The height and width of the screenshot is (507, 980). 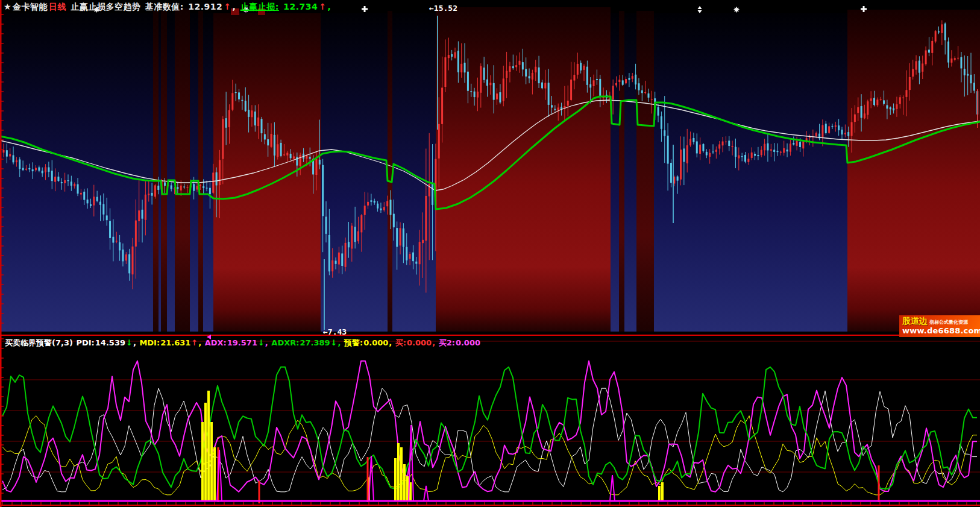 I want to click on adx-label: ADX:, so click(x=216, y=342).